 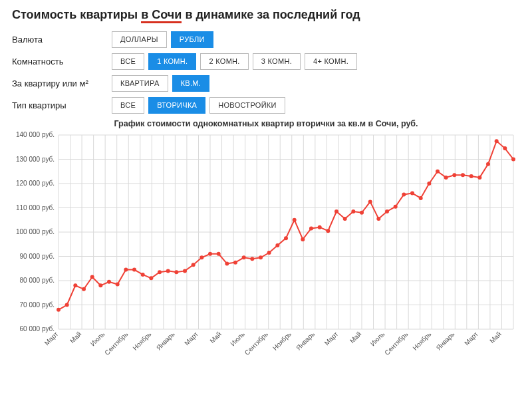 What do you see at coordinates (62, 105) in the screenshot?
I see `filter-label: Тип квартиры` at bounding box center [62, 105].